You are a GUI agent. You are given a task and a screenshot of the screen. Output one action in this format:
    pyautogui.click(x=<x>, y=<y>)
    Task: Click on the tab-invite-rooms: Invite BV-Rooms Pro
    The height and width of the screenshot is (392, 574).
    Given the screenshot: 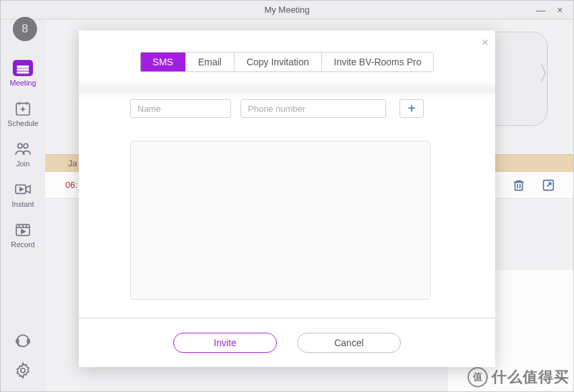 What is the action you would take?
    pyautogui.click(x=378, y=62)
    